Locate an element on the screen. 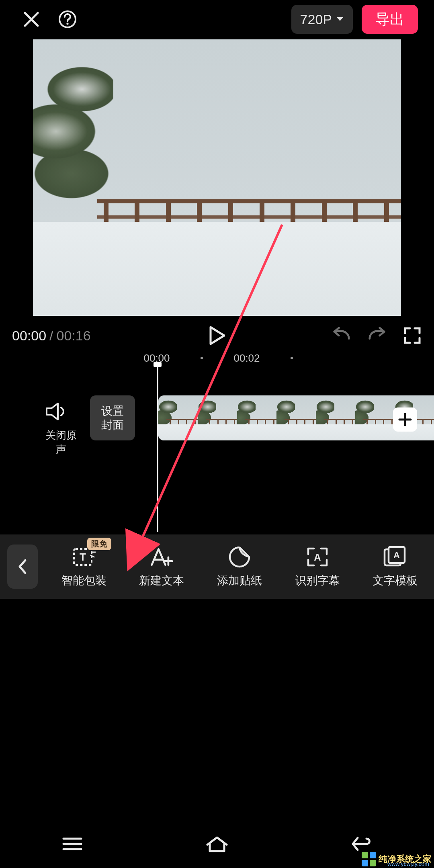  watermark-url: www.ycwjzy.com is located at coordinates (408, 864).